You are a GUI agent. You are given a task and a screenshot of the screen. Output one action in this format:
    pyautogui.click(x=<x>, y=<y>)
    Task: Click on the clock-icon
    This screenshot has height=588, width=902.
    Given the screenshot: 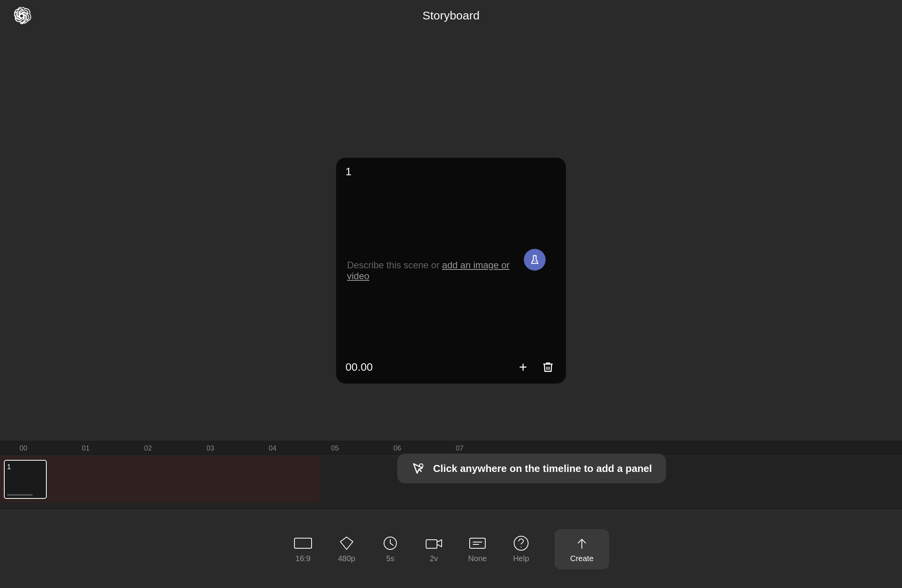 What is the action you would take?
    pyautogui.click(x=390, y=543)
    